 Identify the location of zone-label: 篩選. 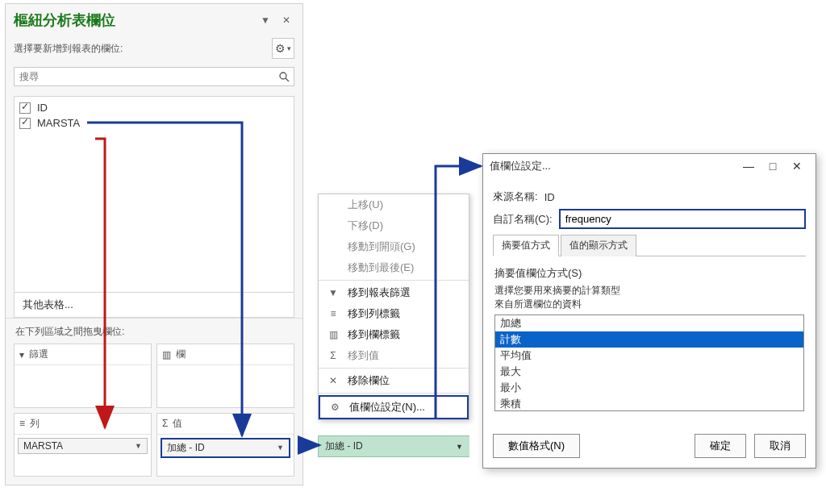
(39, 355).